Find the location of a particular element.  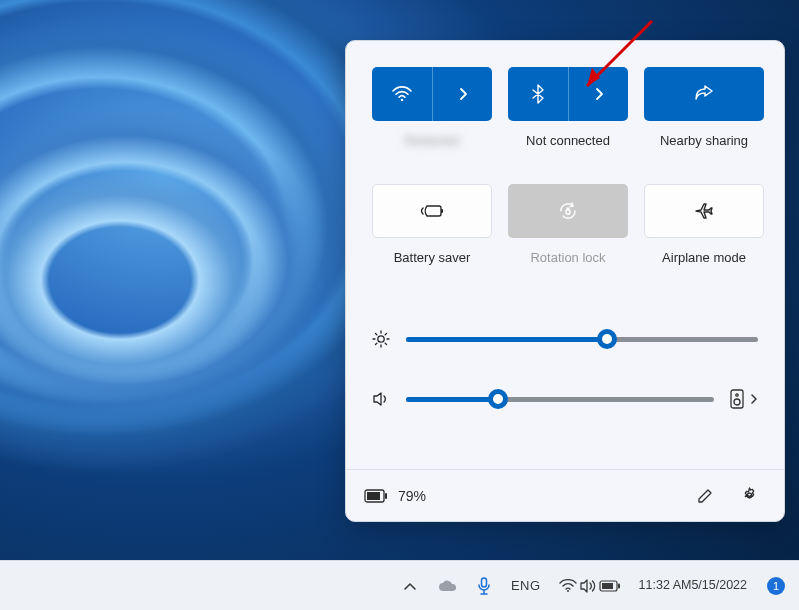

battery-saver-label: Battery saver is located at coordinates (432, 258).